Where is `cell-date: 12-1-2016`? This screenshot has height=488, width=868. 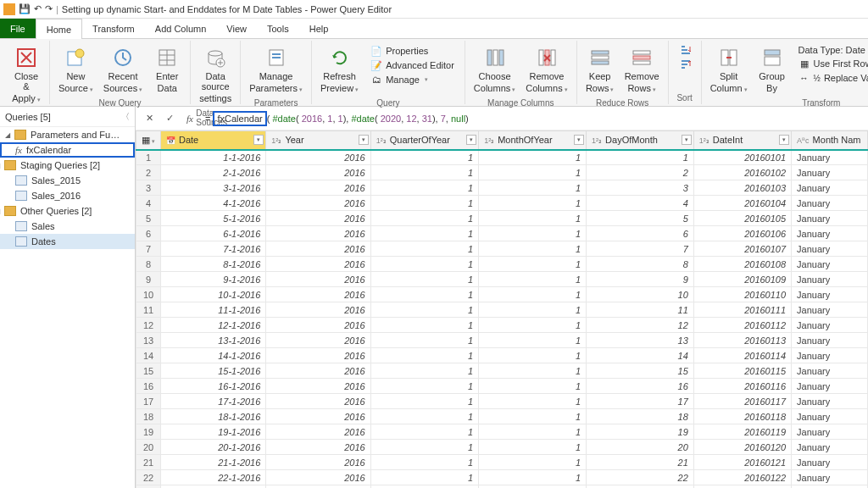 cell-date: 12-1-2016 is located at coordinates (214, 325).